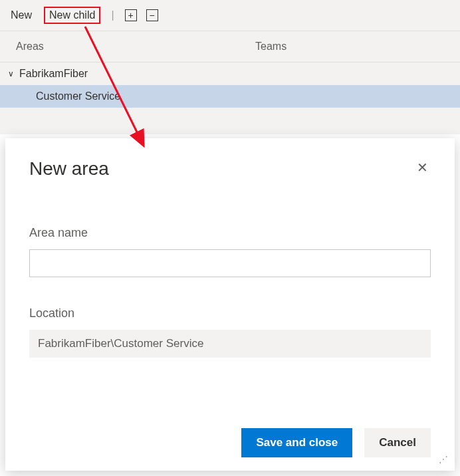  What do you see at coordinates (230, 314) in the screenshot?
I see `location-label: Location` at bounding box center [230, 314].